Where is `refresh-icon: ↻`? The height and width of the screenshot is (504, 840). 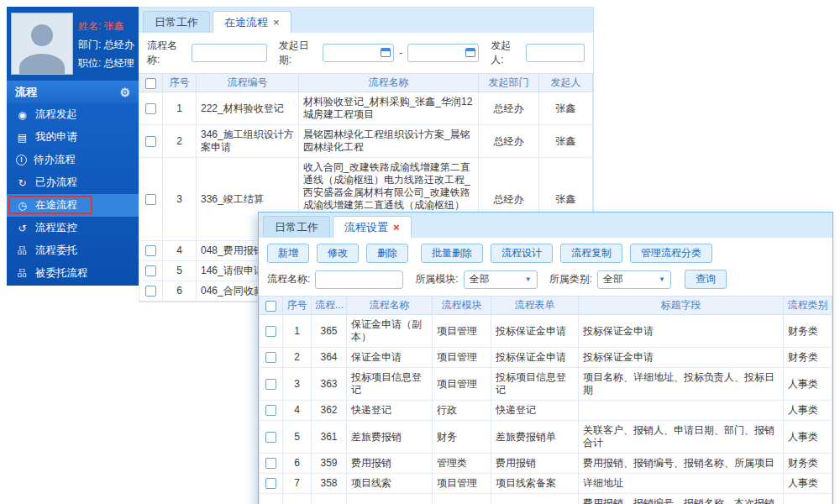 refresh-icon: ↻ is located at coordinates (22, 183).